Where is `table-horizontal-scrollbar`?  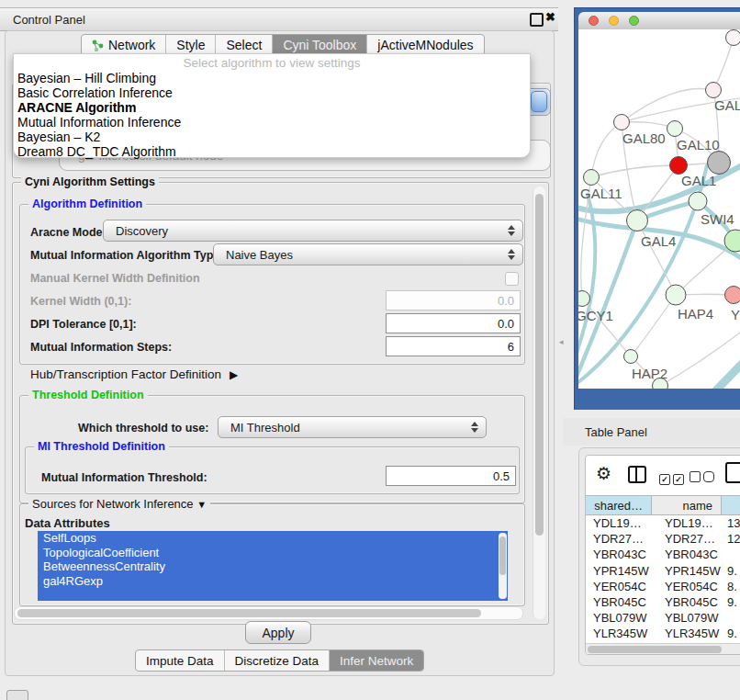 table-horizontal-scrollbar is located at coordinates (663, 649).